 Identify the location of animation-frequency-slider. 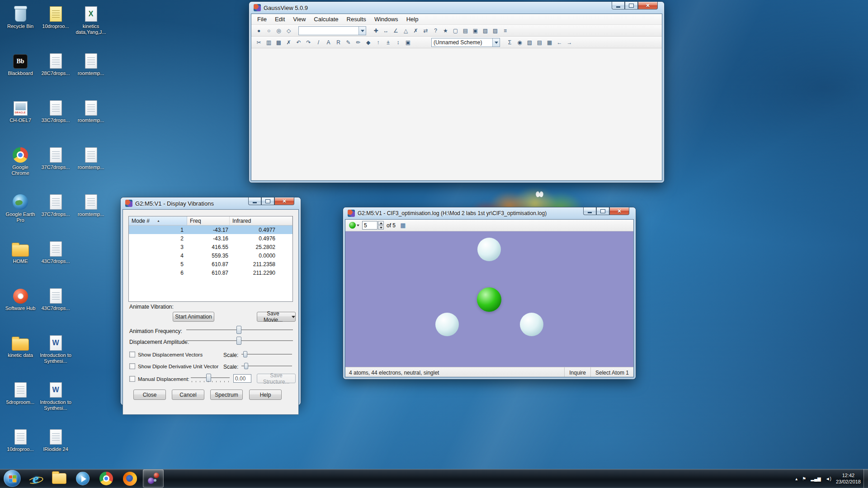
(240, 330).